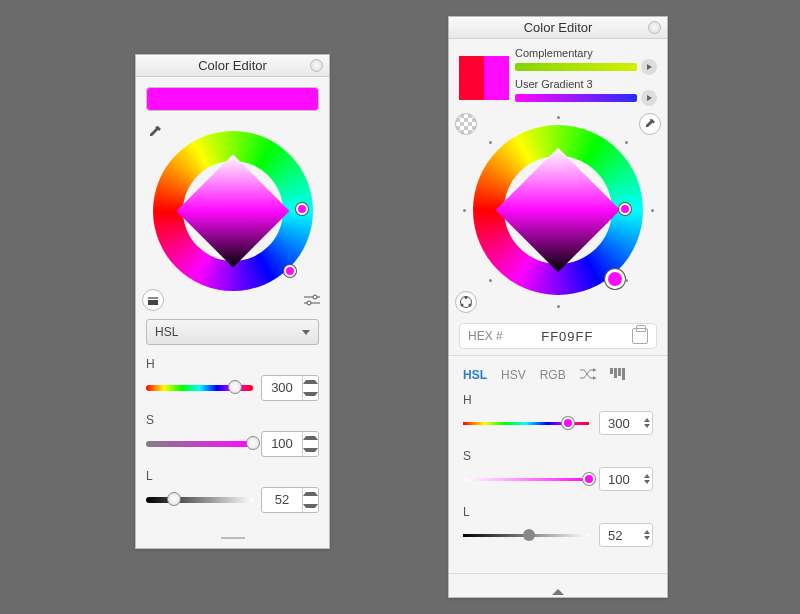 Image resolution: width=800 pixels, height=614 pixels. Describe the element at coordinates (640, 336) in the screenshot. I see `clipboard-icon` at that location.